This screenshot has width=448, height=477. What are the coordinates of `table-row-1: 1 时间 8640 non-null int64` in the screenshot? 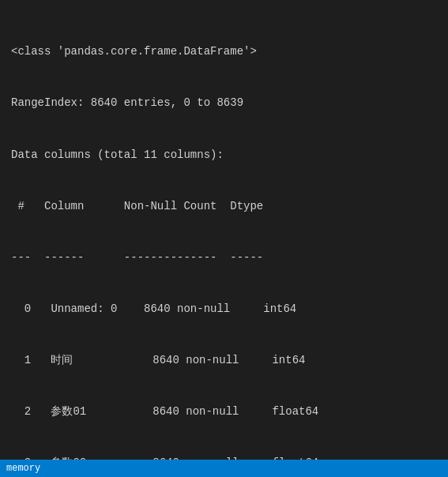 It's located at (224, 361).